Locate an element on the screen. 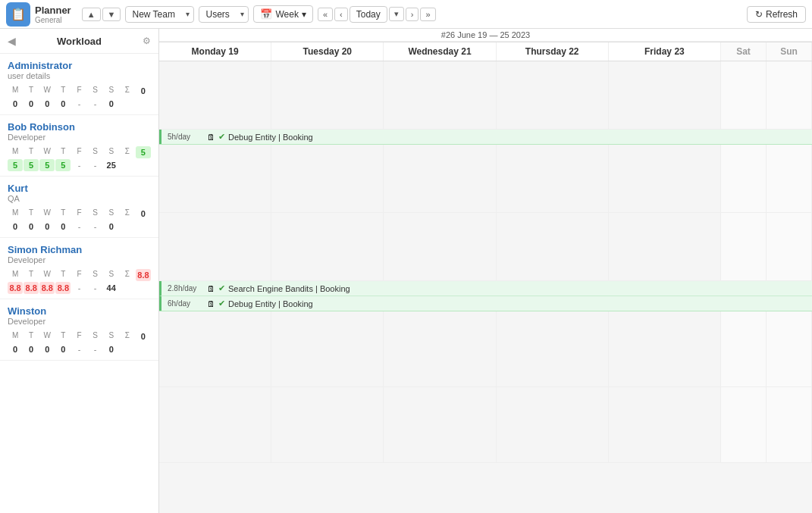 The height and width of the screenshot is (513, 812). event-calendar-icon: 🗓 is located at coordinates (211, 304).